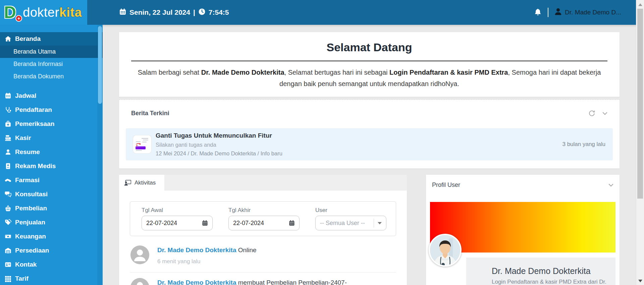 The height and width of the screenshot is (285, 644). I want to click on activity-action: Online, so click(246, 250).